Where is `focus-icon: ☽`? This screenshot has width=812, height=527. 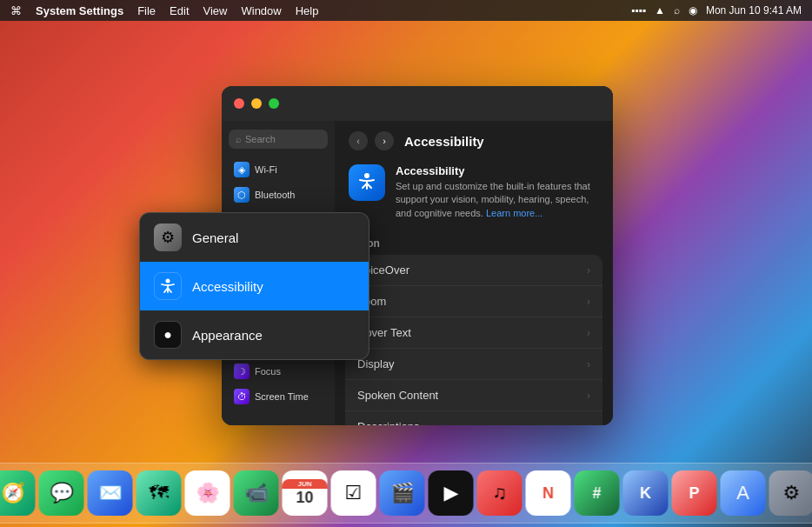 focus-icon: ☽ is located at coordinates (242, 371).